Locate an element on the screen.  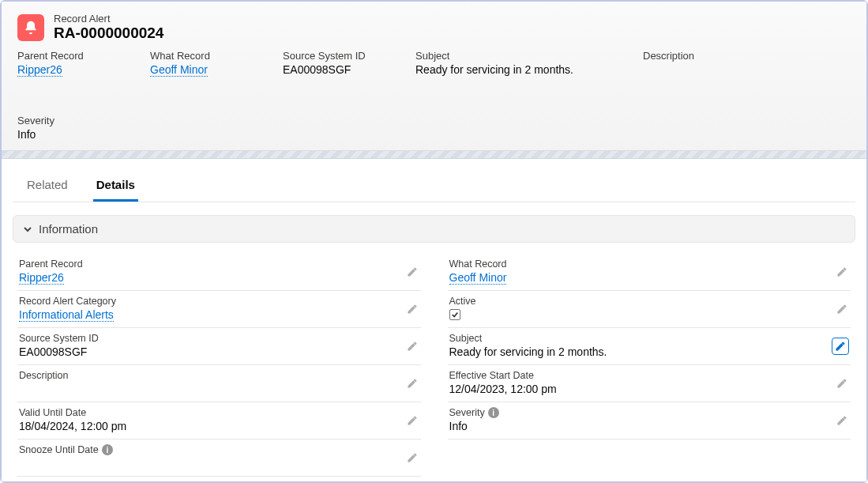
section-title: Information is located at coordinates (68, 229).